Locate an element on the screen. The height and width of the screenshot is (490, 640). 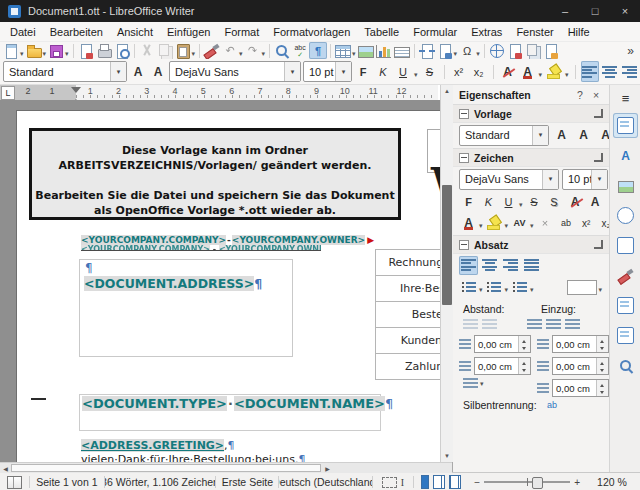
sidebar-font-dropdown: ▾ is located at coordinates (550, 180).